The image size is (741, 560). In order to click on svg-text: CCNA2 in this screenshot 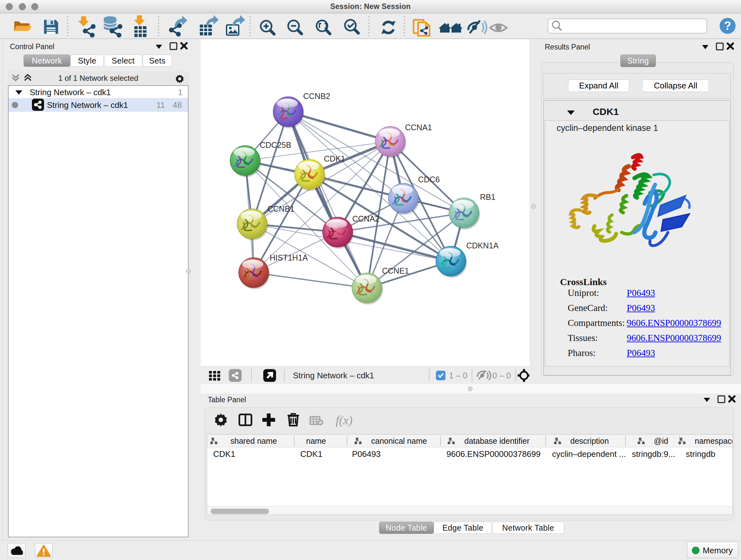, I will do `click(366, 219)`.